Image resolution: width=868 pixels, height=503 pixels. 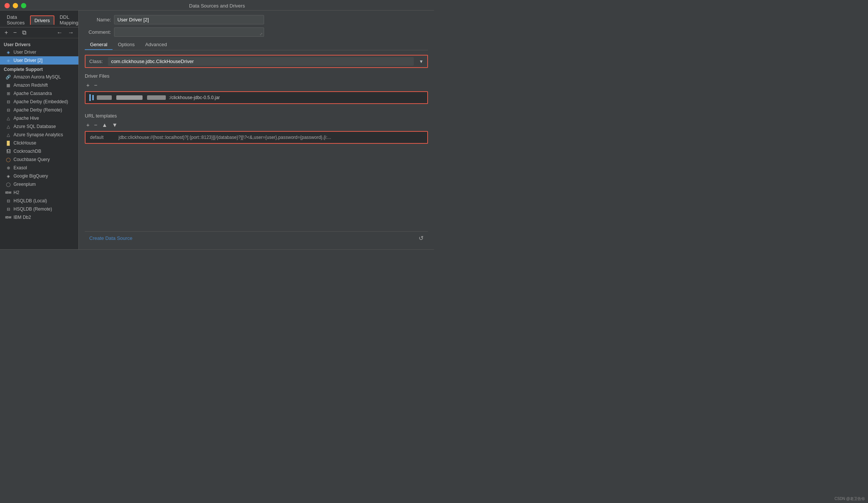 What do you see at coordinates (257, 137) in the screenshot?
I see `url-entry: default jdbc:clickhouse://{host::localho…` at bounding box center [257, 137].